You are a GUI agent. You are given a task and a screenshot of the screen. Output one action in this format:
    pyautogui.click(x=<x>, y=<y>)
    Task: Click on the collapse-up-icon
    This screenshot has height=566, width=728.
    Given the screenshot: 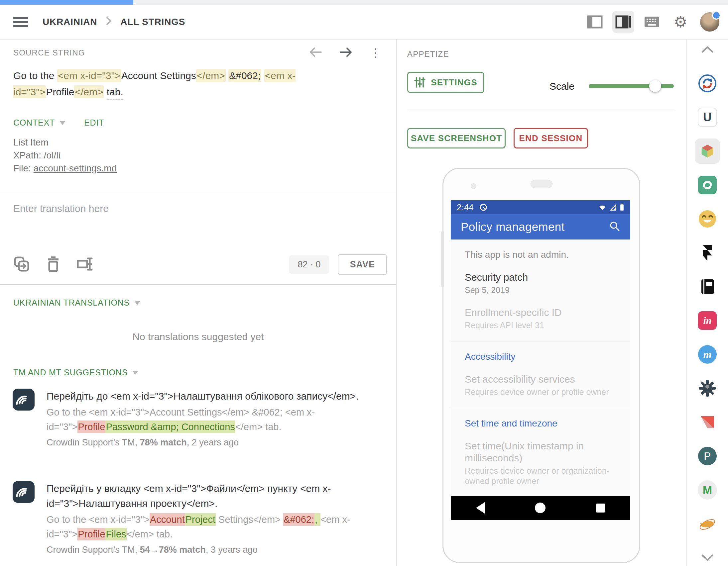 What is the action you would take?
    pyautogui.click(x=707, y=49)
    